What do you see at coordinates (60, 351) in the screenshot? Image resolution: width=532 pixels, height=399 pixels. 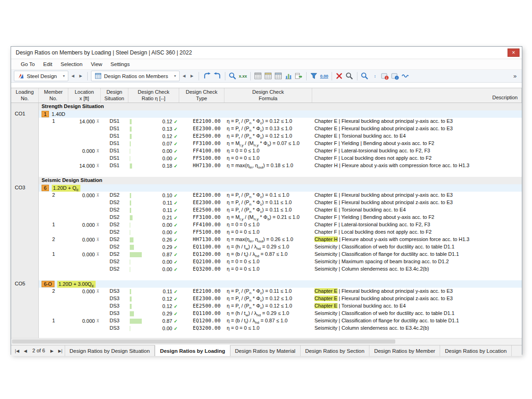 I see `last-table-button: ▶|` at bounding box center [60, 351].